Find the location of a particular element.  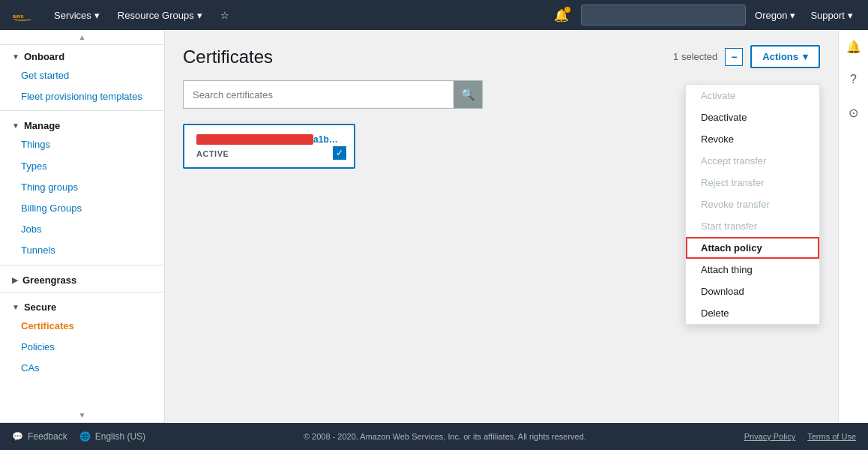

dropdown-item-revoke: Revoke is located at coordinates (753, 140).